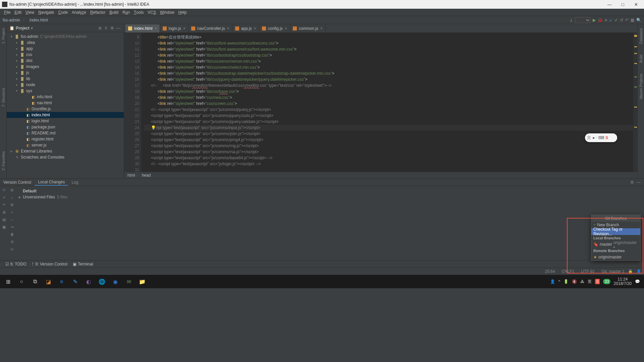 The width and height of the screenshot is (644, 362). Describe the element at coordinates (65, 85) in the screenshot. I see `tree-folder-node: ▸▉node` at that location.